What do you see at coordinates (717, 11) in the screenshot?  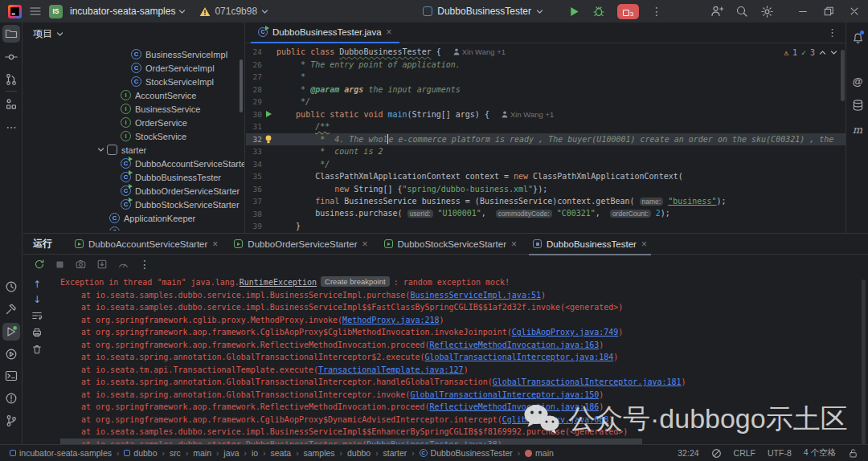 I see `code-with-me-icon` at bounding box center [717, 11].